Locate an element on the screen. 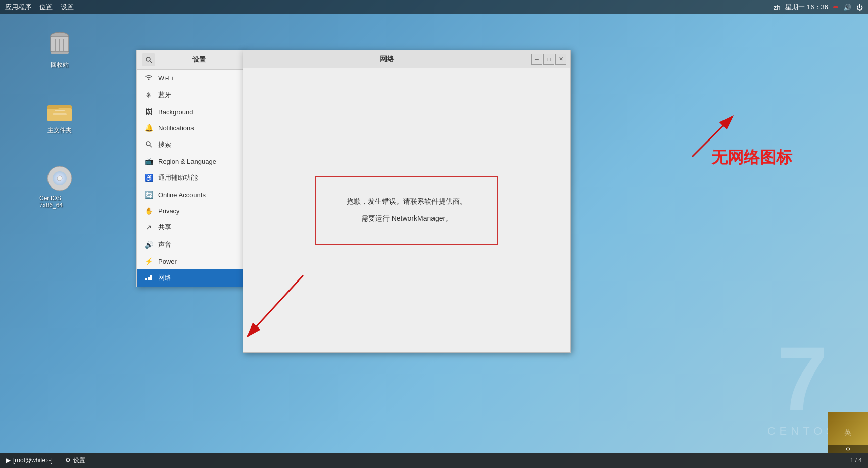 This screenshot has height=468, width=868. settings-item-accessibility: ♿ 通用辅助功能 is located at coordinates (191, 178).